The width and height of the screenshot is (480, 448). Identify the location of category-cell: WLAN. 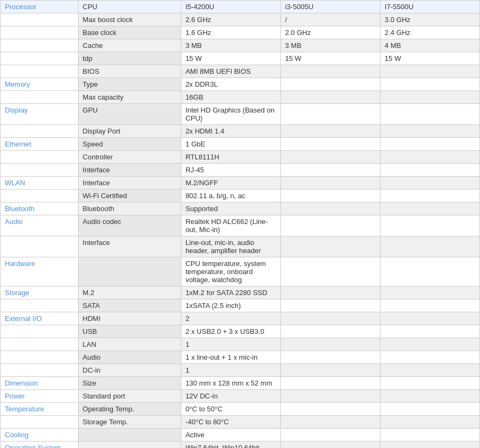
(40, 183).